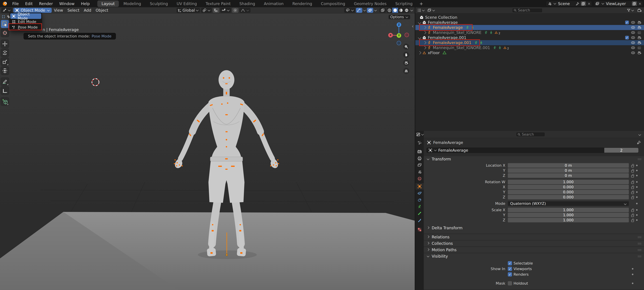 This screenshot has width=644, height=290. I want to click on tool-measure, so click(5, 91).